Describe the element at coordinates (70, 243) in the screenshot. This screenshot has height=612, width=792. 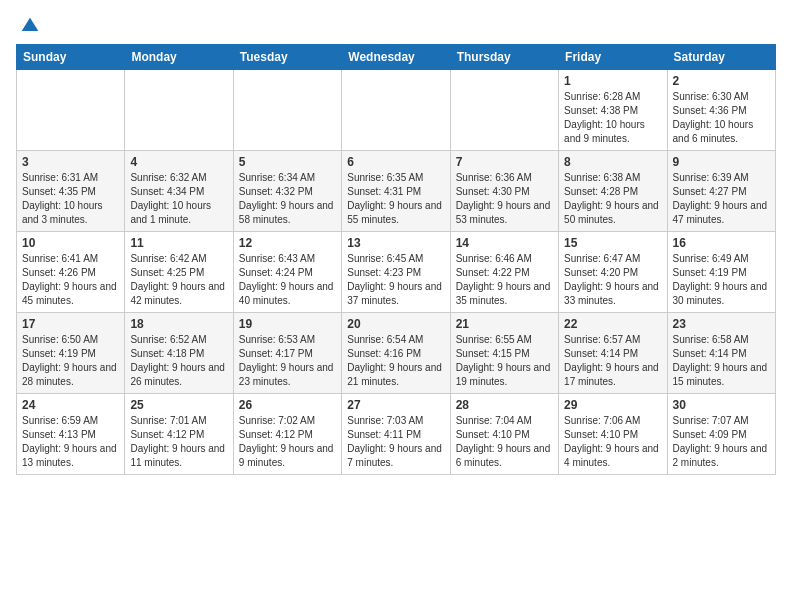
I see `day-number: 10` at that location.